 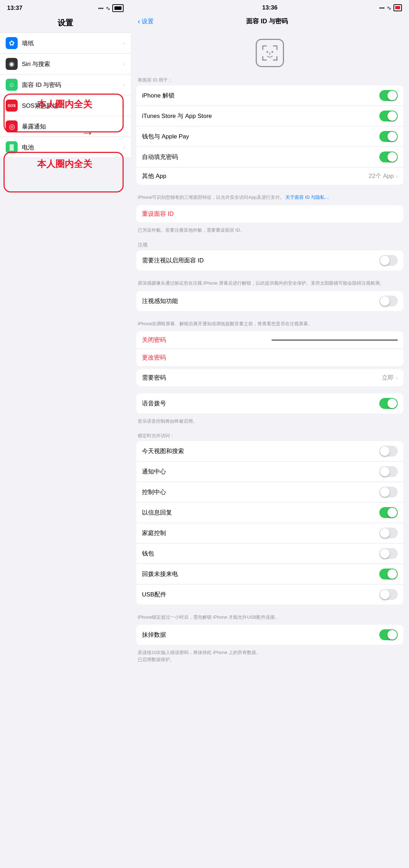 What do you see at coordinates (12, 147) in the screenshot?
I see `battery-icon-item: ▓` at bounding box center [12, 147].